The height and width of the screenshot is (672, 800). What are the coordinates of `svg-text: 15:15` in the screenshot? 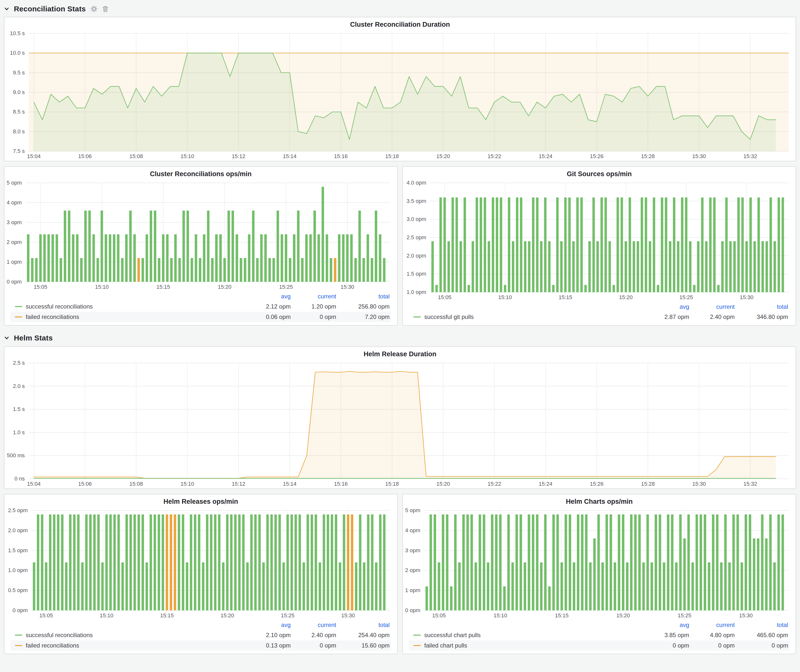 It's located at (163, 287).